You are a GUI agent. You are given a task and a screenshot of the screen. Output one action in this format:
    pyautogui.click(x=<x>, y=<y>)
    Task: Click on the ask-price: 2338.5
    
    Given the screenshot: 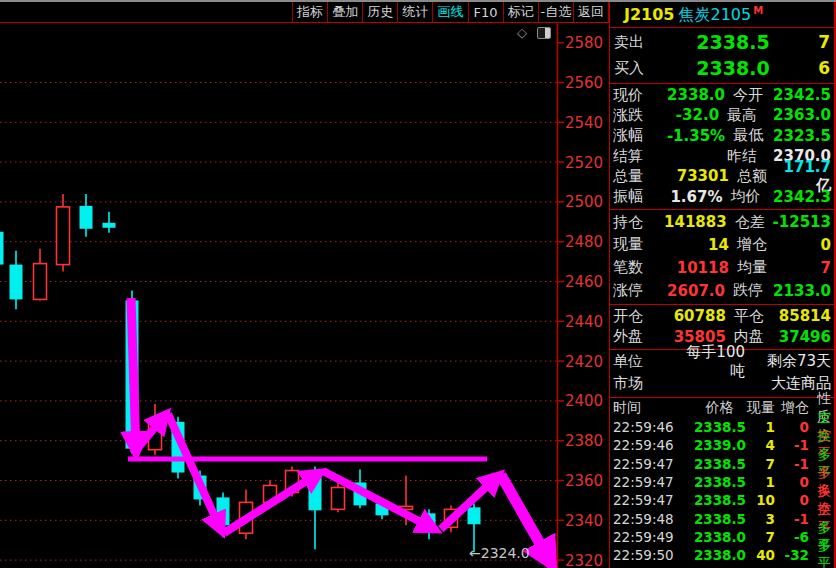 What is the action you would take?
    pyautogui.click(x=733, y=42)
    